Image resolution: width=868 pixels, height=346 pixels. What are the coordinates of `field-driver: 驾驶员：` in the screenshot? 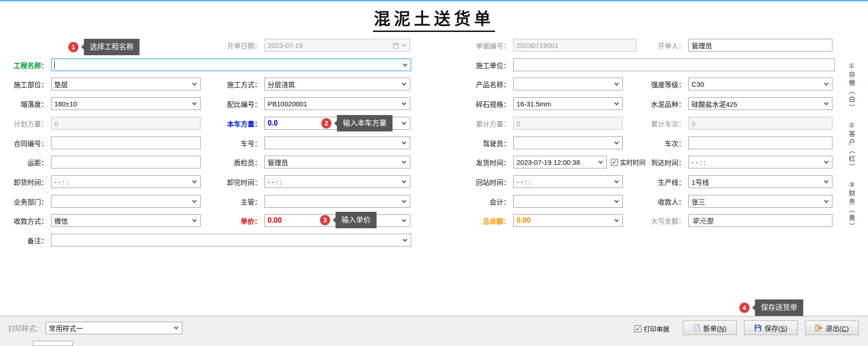 It's located at (537, 143).